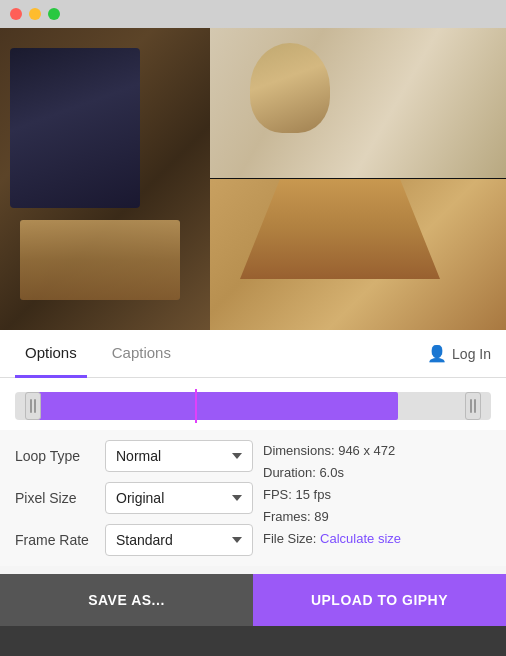 Image resolution: width=506 pixels, height=656 pixels. What do you see at coordinates (142, 354) in the screenshot?
I see `tab-captions: Captions` at bounding box center [142, 354].